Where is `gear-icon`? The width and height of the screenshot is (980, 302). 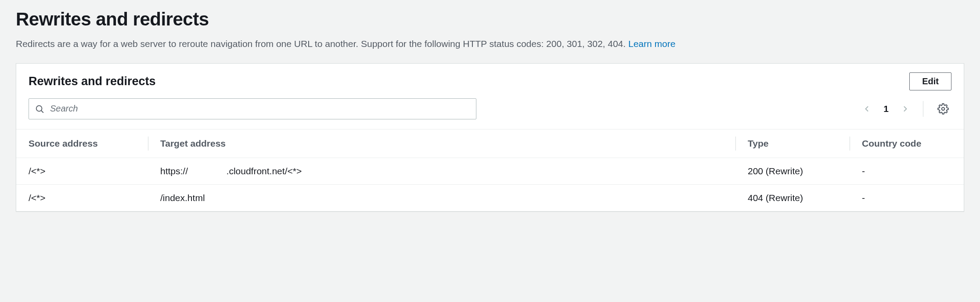 gear-icon is located at coordinates (943, 109).